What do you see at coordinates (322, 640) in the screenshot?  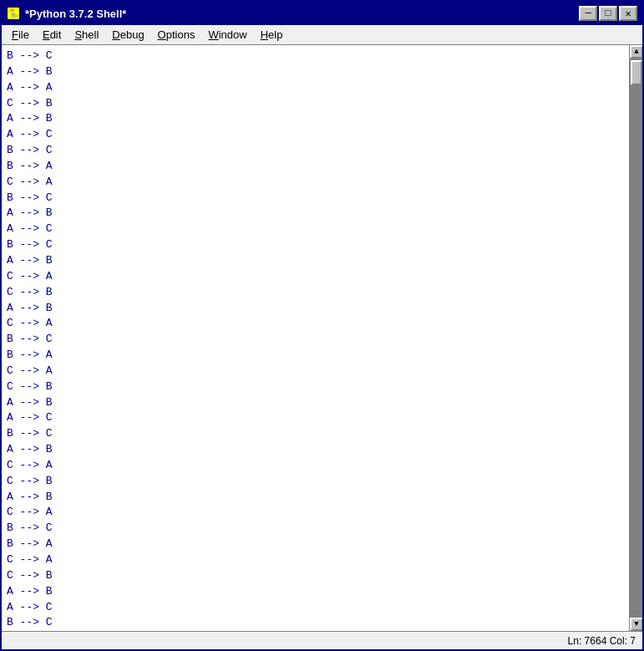 I see `status-bar: Ln: 7664 Col: 7` at bounding box center [322, 640].